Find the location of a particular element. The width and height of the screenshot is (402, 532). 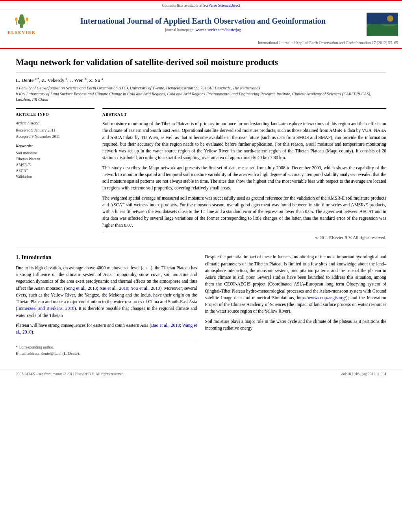

intro-heading: 1.Introduction is located at coordinates (106, 258).